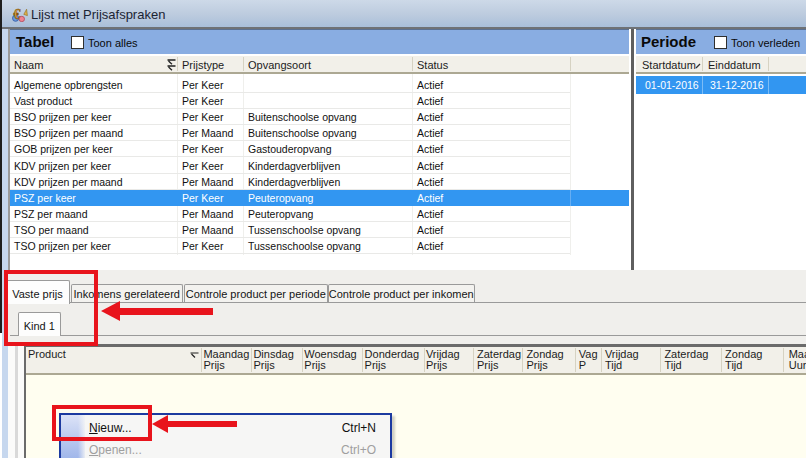 The width and height of the screenshot is (806, 458). Describe the element at coordinates (226, 360) in the screenshot. I see `product-column-header-maandag: Maandag Prijs` at that location.